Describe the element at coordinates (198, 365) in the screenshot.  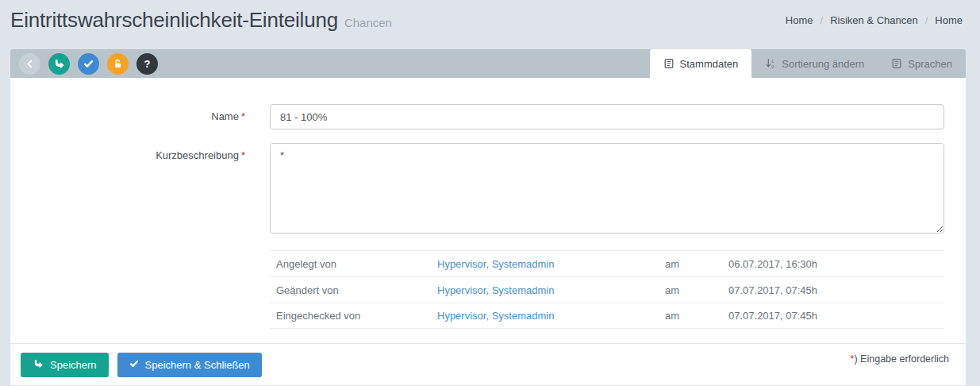
I see `save-and-close-button-label: Speichern & Schließen` at that location.